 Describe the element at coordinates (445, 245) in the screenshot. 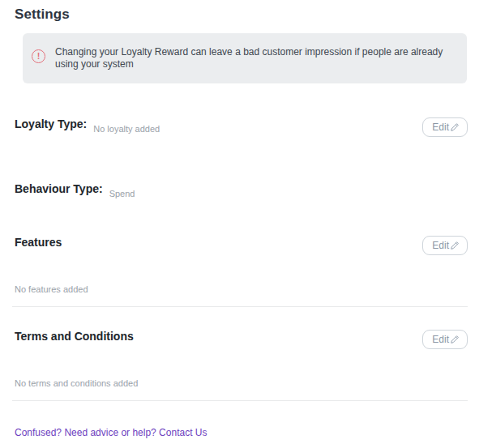

I see `edit-features-button: Edit` at that location.